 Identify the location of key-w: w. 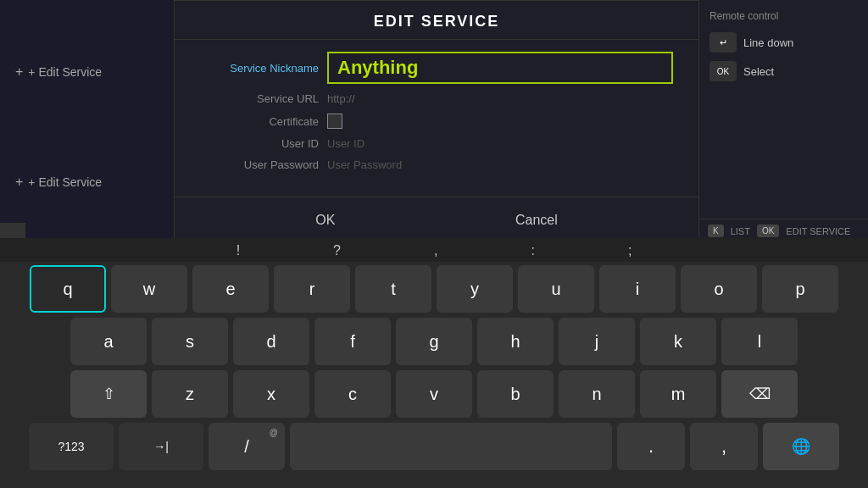
(149, 289).